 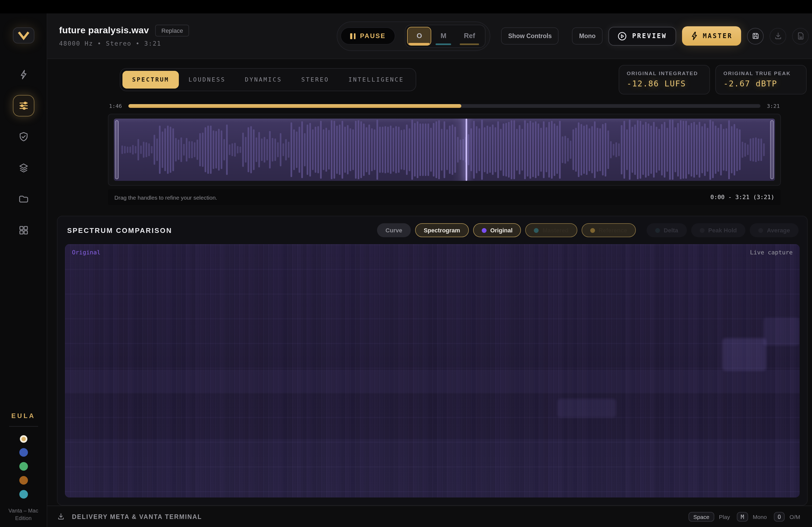 What do you see at coordinates (444, 106) in the screenshot?
I see `progress-bar` at bounding box center [444, 106].